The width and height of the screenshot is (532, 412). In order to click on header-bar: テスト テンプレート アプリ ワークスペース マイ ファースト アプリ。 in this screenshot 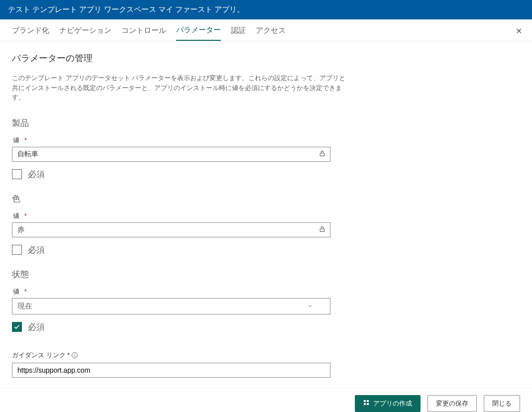, I will do `click(266, 10)`.